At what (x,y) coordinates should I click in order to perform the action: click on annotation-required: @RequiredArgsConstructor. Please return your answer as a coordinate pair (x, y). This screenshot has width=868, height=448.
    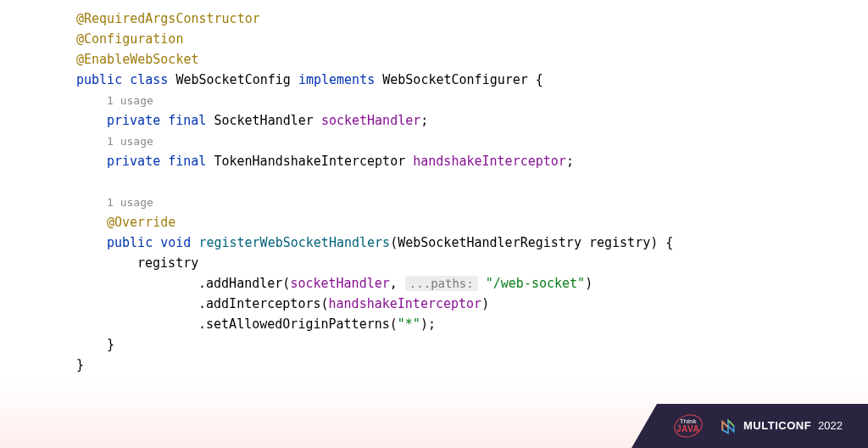
    Looking at the image, I should click on (168, 19).